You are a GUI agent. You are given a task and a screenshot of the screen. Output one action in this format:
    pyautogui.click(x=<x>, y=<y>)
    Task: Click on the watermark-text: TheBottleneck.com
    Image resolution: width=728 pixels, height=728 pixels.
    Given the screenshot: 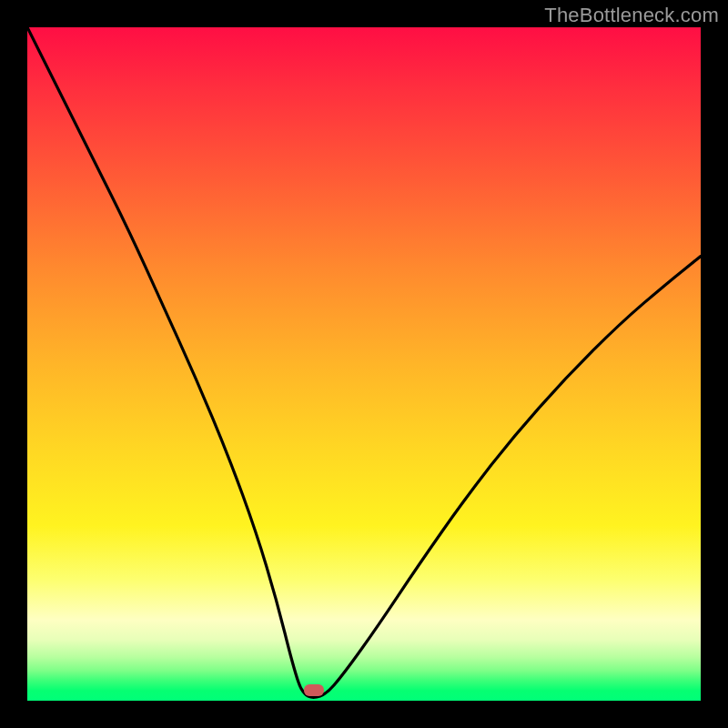 What is the action you would take?
    pyautogui.click(x=632, y=15)
    